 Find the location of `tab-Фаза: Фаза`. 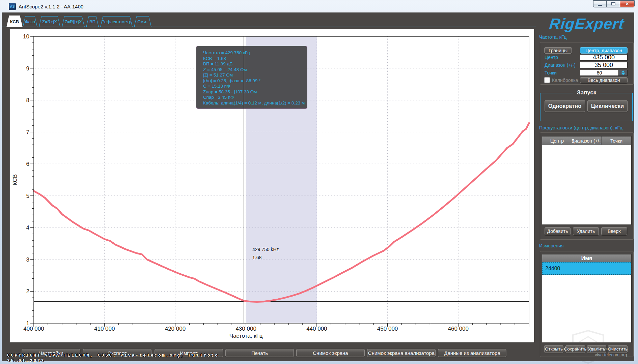

tab-Фаза: Фаза is located at coordinates (30, 22).